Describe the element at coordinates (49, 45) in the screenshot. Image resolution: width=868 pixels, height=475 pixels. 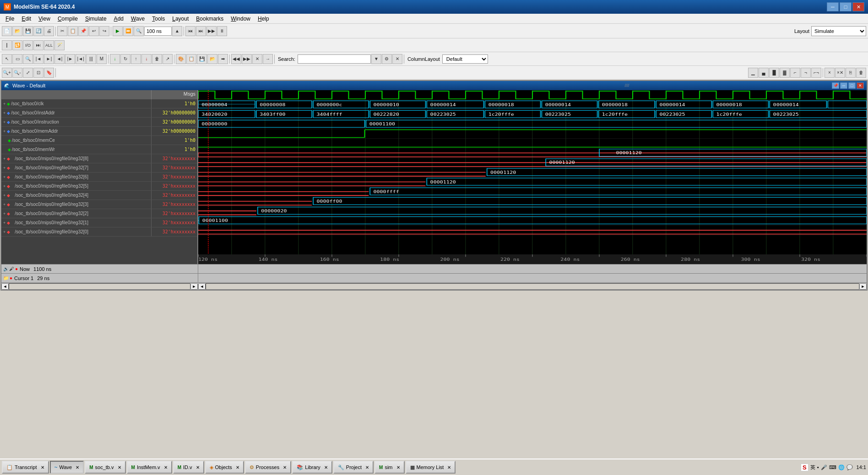
I see `all-btn: ALL` at that location.